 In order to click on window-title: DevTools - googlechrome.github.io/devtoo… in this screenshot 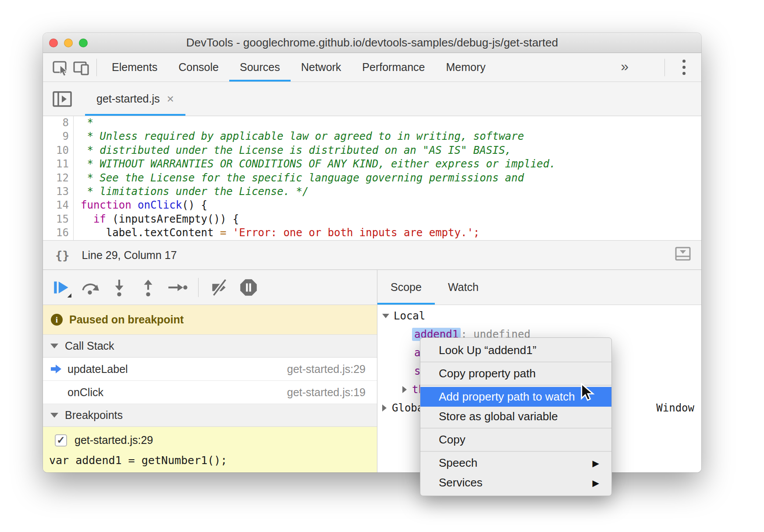, I will do `click(372, 43)`.